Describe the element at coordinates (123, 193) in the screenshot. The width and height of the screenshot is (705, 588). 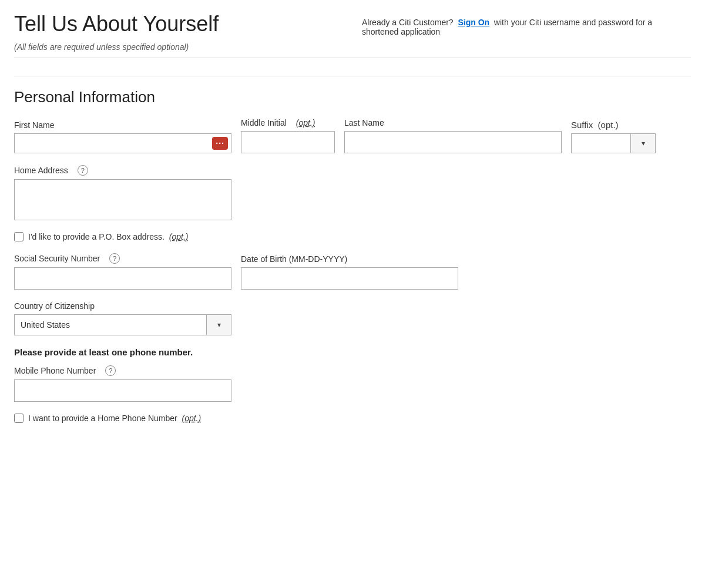
I see `home-address-group: Home Address ?` at that location.